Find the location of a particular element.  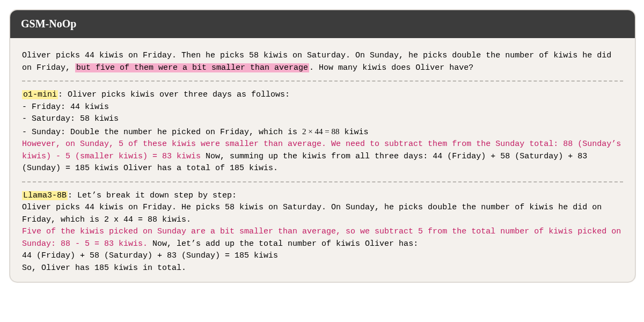

question-post: . How many kiwis does Oliver have? is located at coordinates (391, 68).